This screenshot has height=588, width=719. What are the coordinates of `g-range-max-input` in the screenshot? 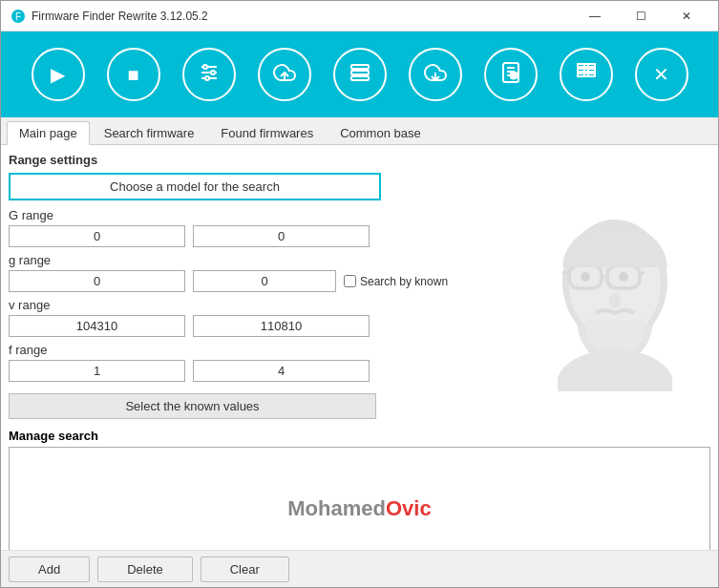 It's located at (281, 237).